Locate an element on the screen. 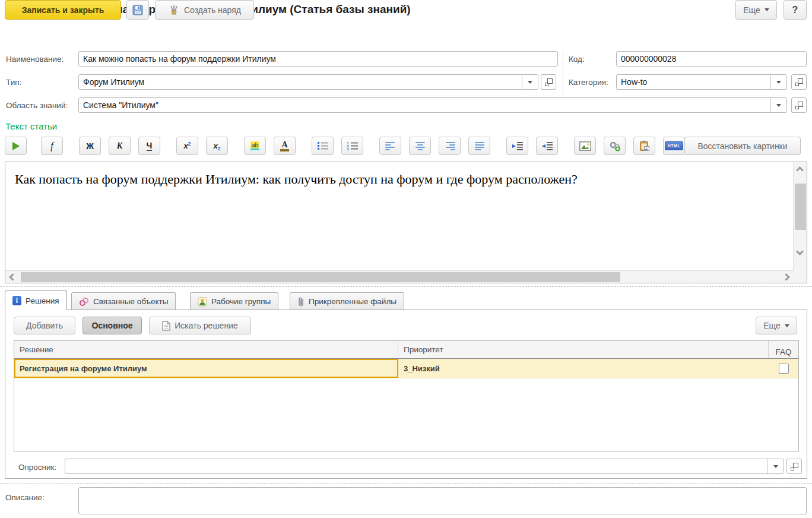 This screenshot has height=518, width=812. more-button-top: Еще is located at coordinates (756, 10).